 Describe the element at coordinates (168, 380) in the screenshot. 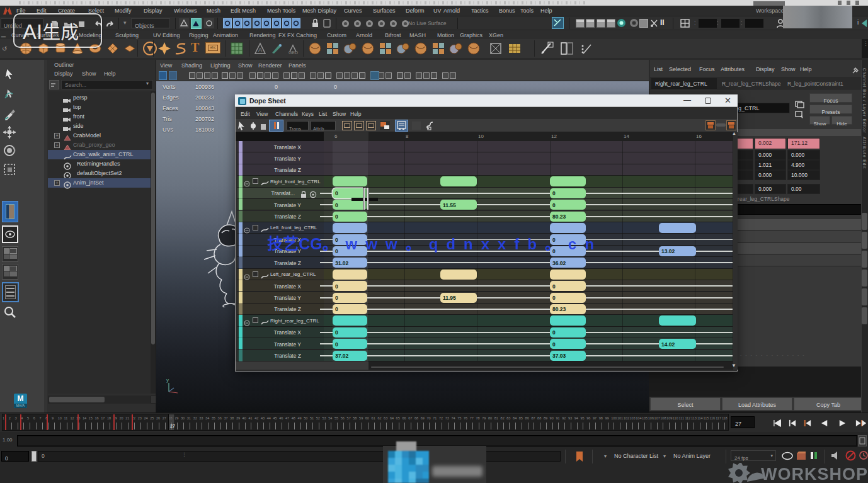

I see `svg-text: y` at that location.